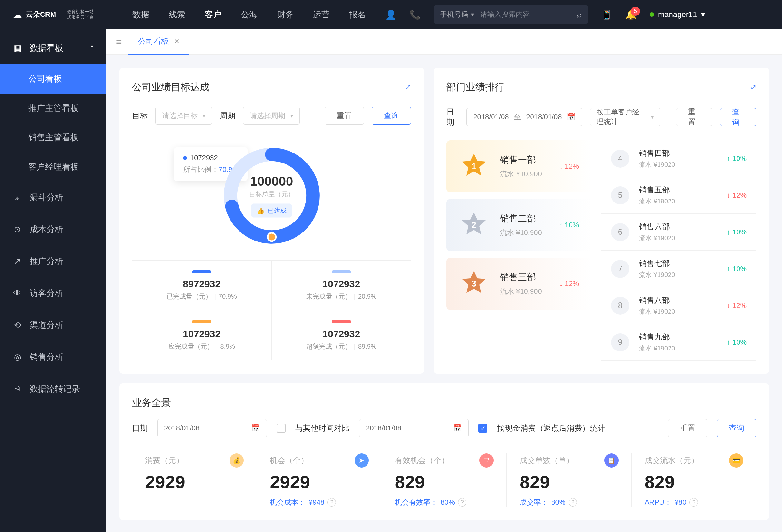 Image resolution: width=782 pixels, height=532 pixels. I want to click on nav-item-4: 财务, so click(285, 15).